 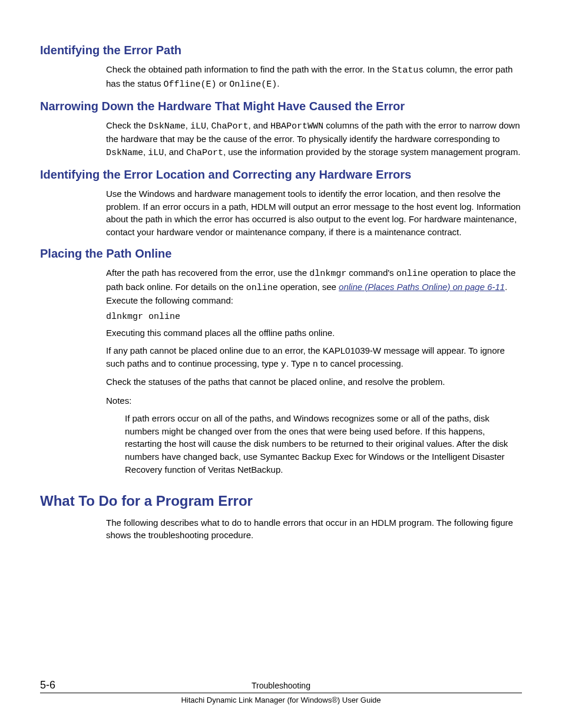 I want to click on notes-label: Notes:, so click(x=314, y=401).